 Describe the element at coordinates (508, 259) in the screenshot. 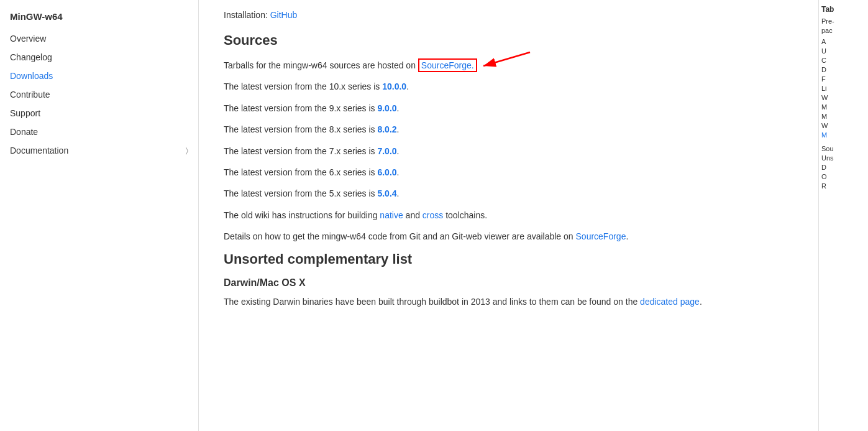

I see `unsorted-heading: Unsorted complementary list` at that location.